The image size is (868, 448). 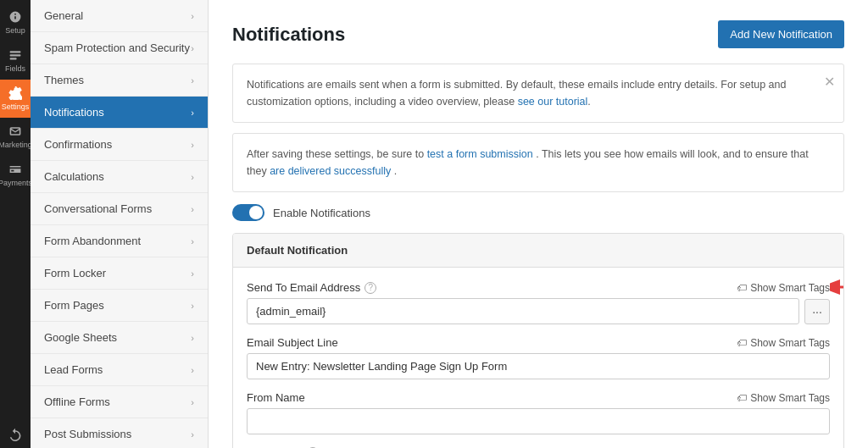 I want to click on help-icon: ?, so click(x=370, y=288).